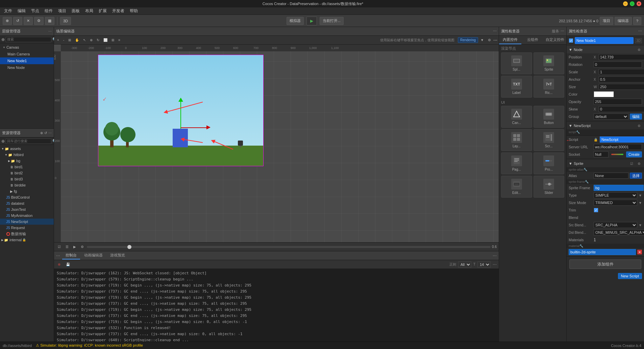  What do you see at coordinates (27, 228) in the screenshot?
I see `asset-item-request: JS Request` at bounding box center [27, 228].